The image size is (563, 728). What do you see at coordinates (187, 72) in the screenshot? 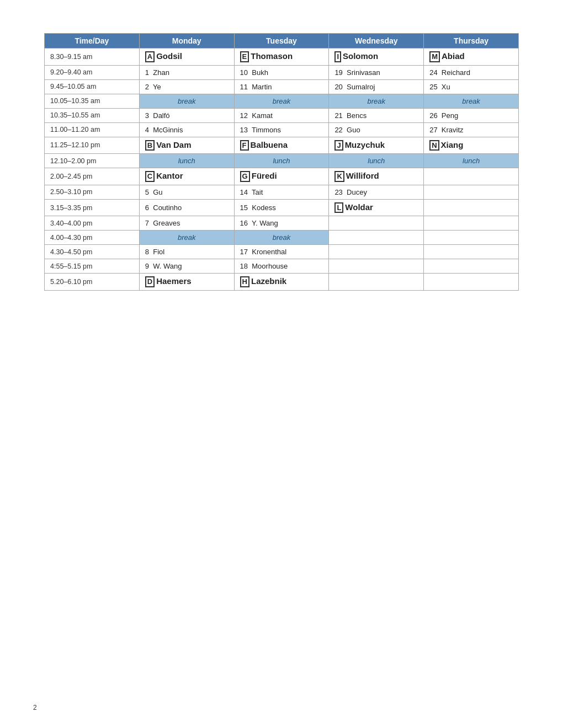
I see `schedule-cell: 1 Zhan` at bounding box center [187, 72].